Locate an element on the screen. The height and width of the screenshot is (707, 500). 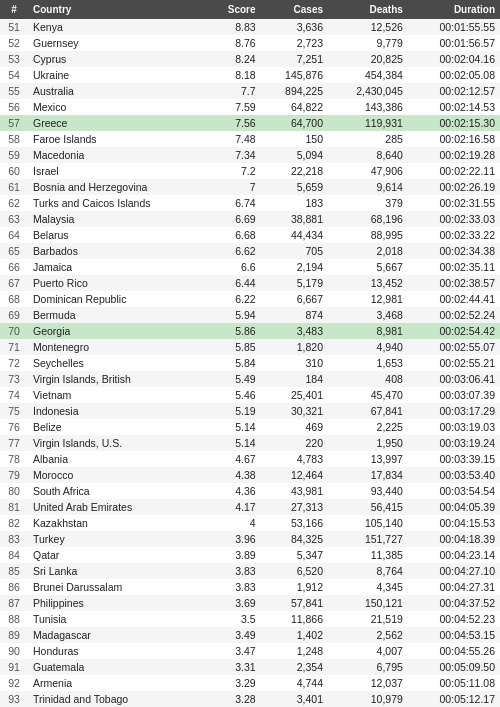
cell-deaths: 11,385 is located at coordinates (368, 555).